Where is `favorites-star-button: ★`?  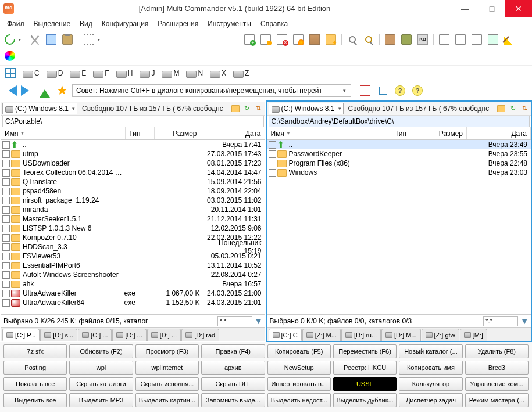 favorites-star-button: ★ is located at coordinates (62, 91).